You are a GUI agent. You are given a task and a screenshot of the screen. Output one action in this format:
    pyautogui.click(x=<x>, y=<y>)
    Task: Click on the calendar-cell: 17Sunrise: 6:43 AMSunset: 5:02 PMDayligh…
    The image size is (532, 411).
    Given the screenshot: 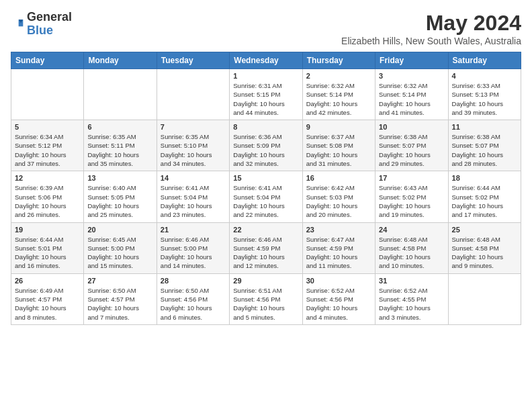 What is the action you would take?
    pyautogui.click(x=412, y=197)
    